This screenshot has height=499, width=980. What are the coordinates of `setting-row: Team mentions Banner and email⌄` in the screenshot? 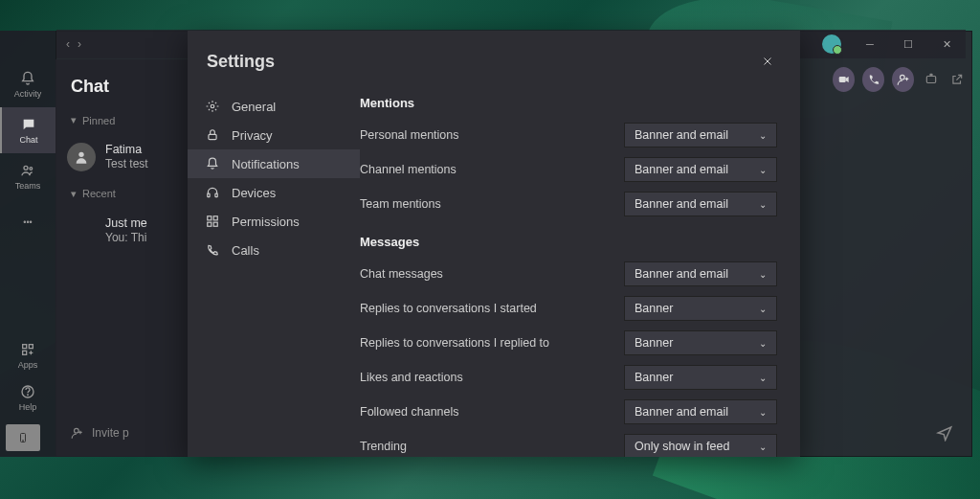 It's located at (568, 204).